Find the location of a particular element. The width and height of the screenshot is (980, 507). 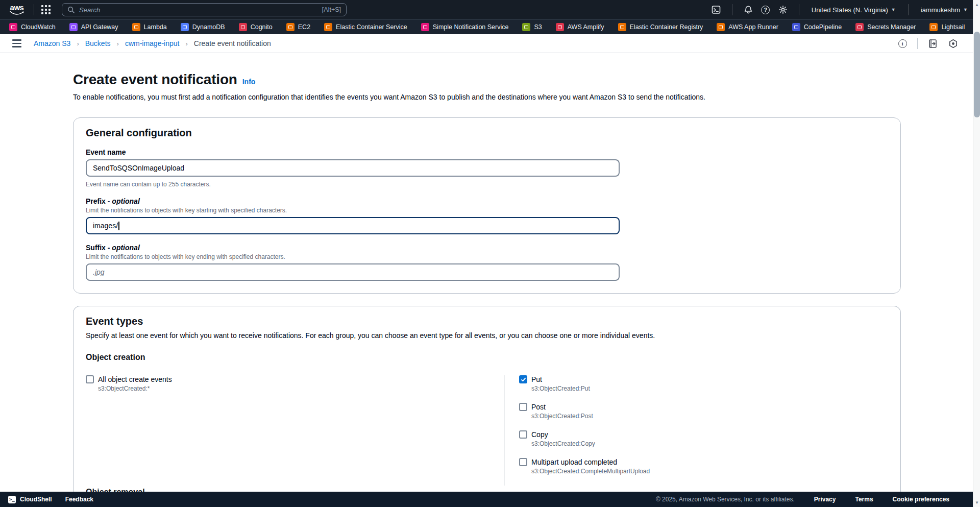

topbar-right-cluster: ? United States (N. Virginia) ▼ iammukes… is located at coordinates (840, 10).